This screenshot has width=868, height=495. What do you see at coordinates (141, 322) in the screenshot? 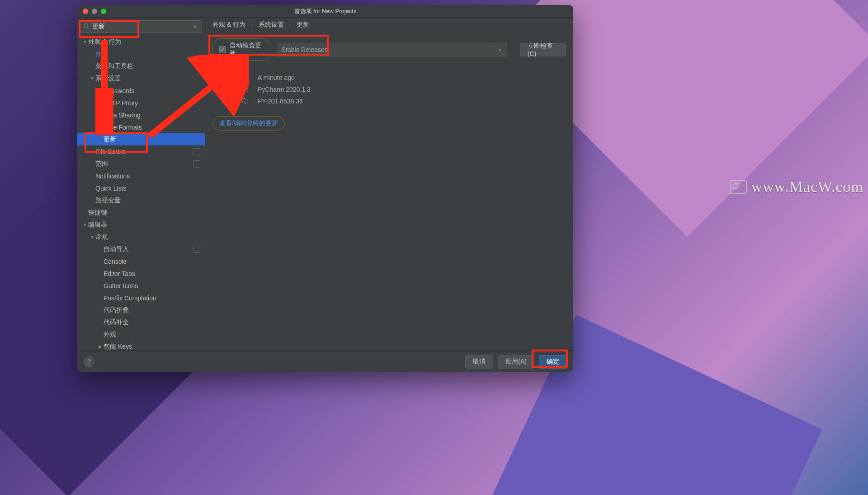
I see `sidebar-item: 代码补全` at bounding box center [141, 322].